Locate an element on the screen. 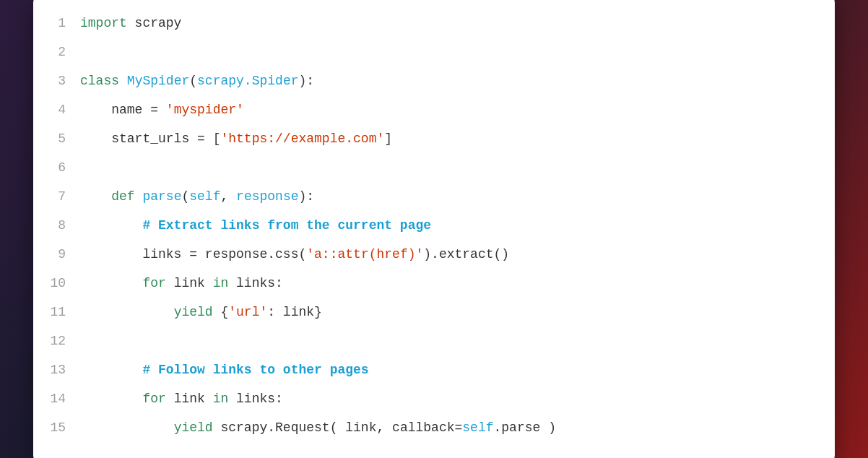  token-normal: , is located at coordinates (228, 196).